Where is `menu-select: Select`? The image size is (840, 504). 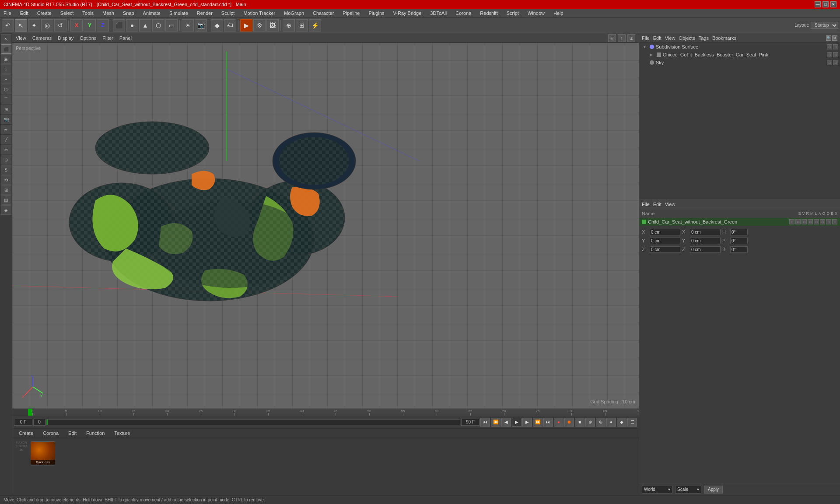
menu-select: Select is located at coordinates (67, 13).